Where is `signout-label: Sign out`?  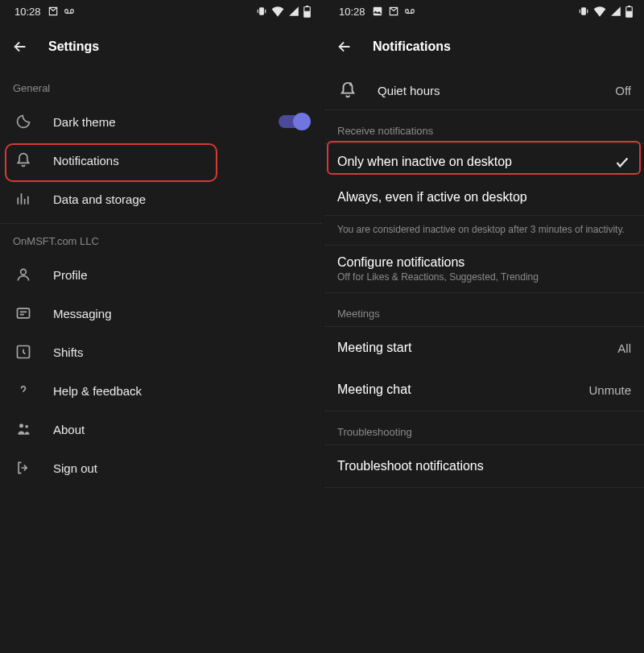
signout-label: Sign out is located at coordinates (181, 469).